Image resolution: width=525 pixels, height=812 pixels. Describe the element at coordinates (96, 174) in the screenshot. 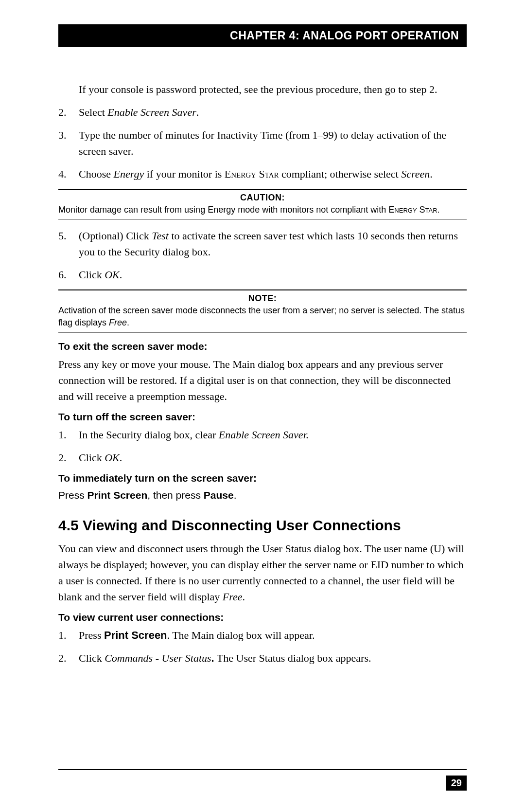

I see `text: Choose` at that location.